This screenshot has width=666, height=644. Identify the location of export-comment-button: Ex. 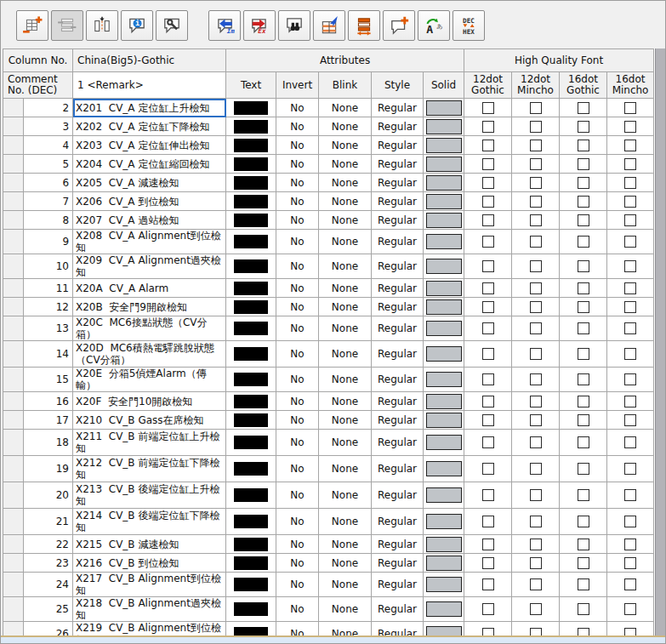
(259, 26).